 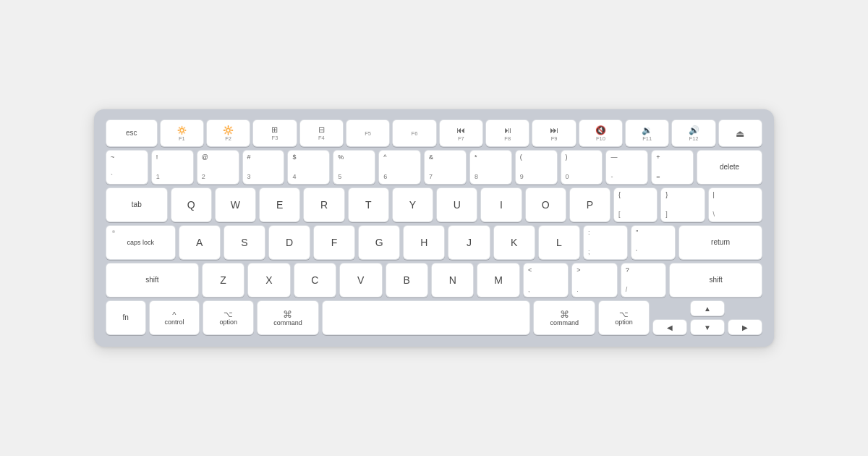 I want to click on key-f: F, so click(x=334, y=242).